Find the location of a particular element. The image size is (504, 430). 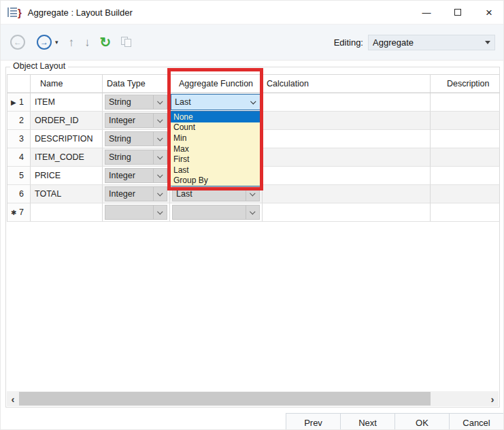

cell-name: PRICE is located at coordinates (67, 176).